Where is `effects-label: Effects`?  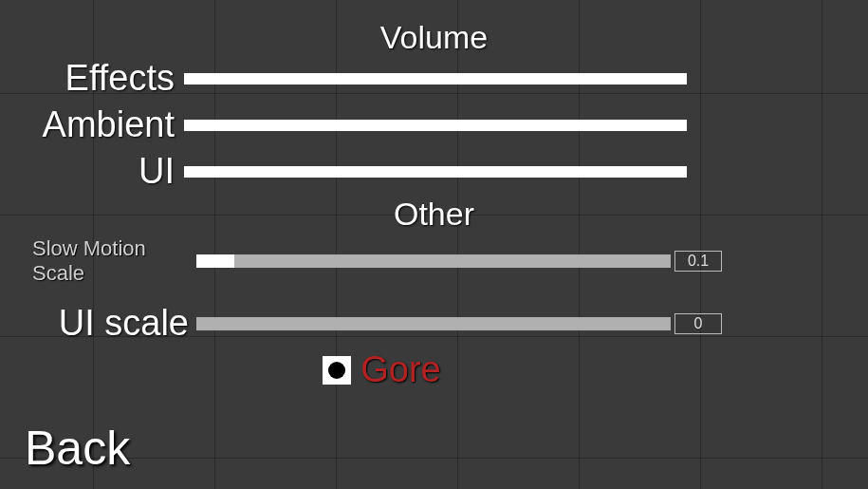
effects-label: Effects is located at coordinates (90, 78).